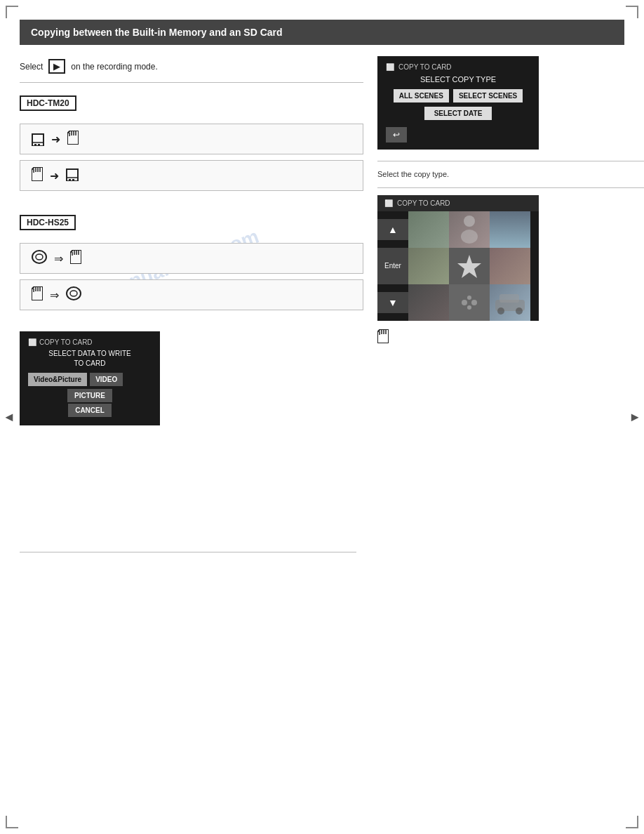  I want to click on select-data-title: ⬜ COPY TO CARD, so click(90, 343).